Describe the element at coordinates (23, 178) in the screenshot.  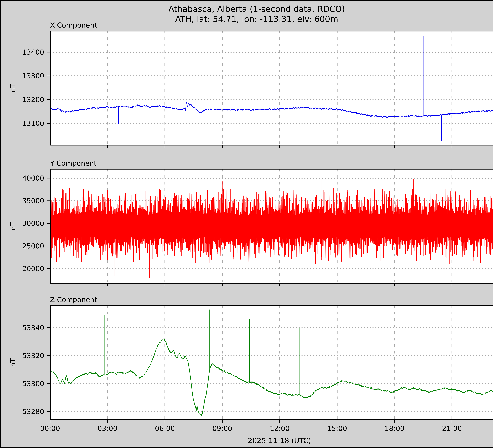
I see `y-tick-label: 40000` at that location.